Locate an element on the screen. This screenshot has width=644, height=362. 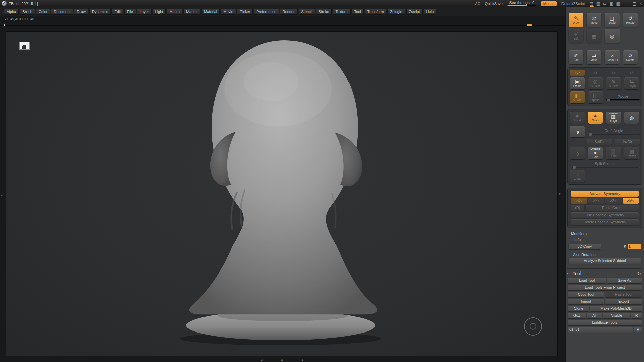
clear-pivot-button: ⊕ C.Pivot is located at coordinates (613, 83).